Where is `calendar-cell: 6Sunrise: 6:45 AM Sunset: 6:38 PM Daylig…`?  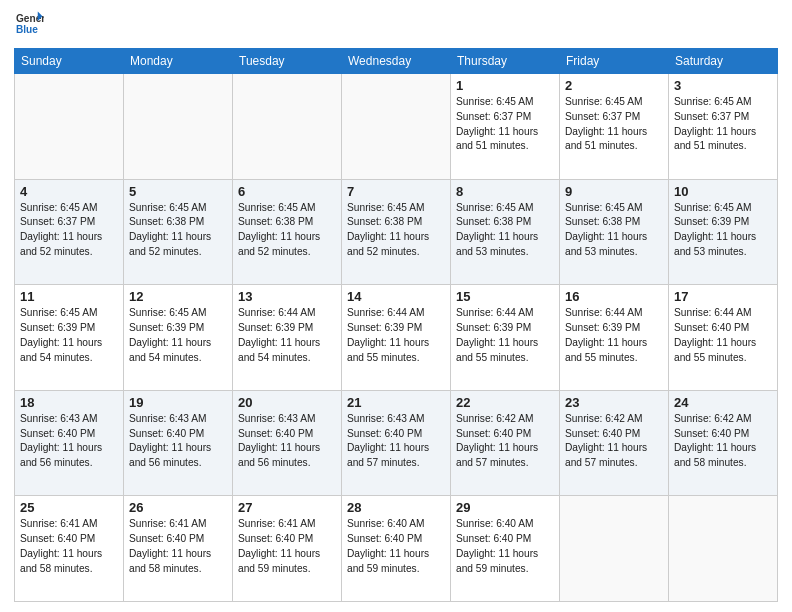 calendar-cell: 6Sunrise: 6:45 AM Sunset: 6:38 PM Daylig… is located at coordinates (288, 232).